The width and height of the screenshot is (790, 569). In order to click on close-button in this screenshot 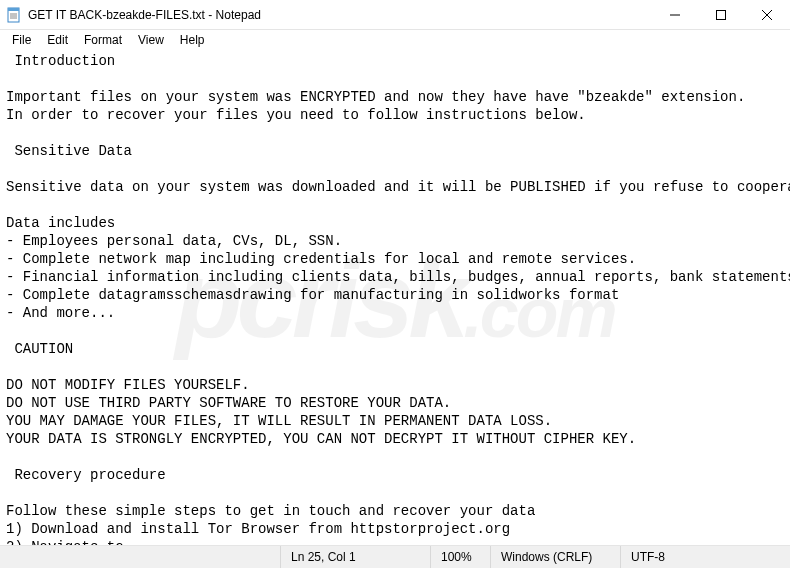, I will do `click(767, 15)`.